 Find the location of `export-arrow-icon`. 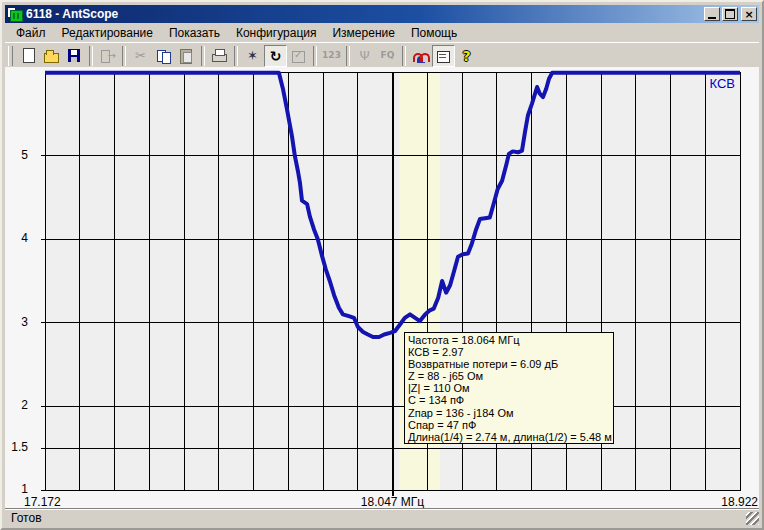

export-arrow-icon is located at coordinates (108, 56).